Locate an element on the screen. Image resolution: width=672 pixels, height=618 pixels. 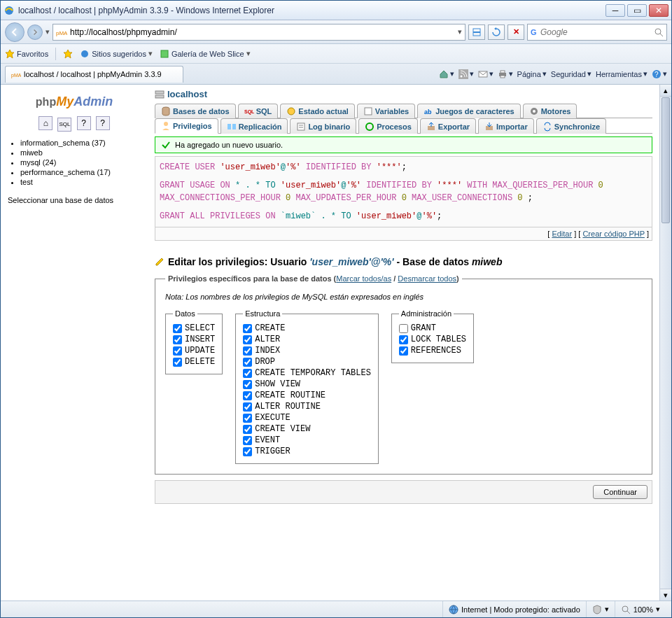
vertical-scrollbar: ▴ ▾ is located at coordinates (665, 343).